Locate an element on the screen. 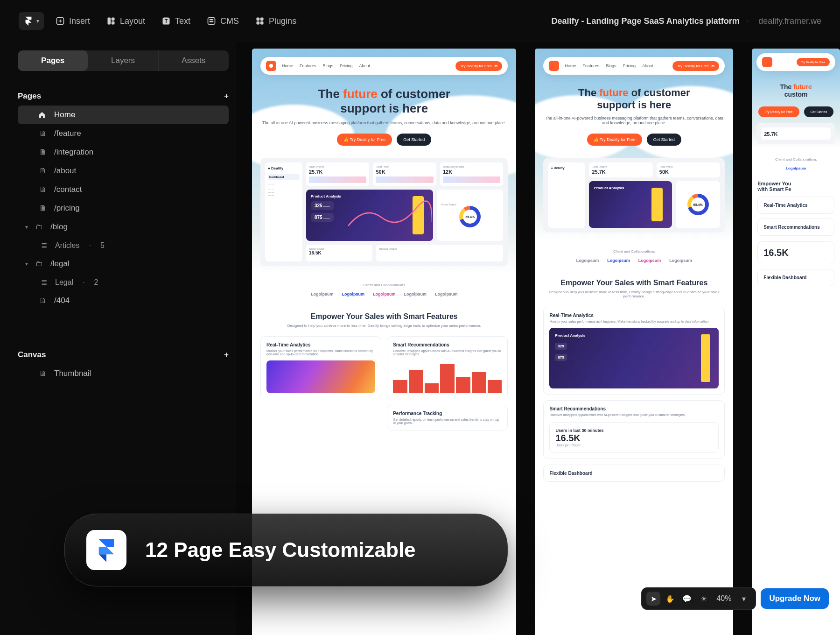  panel-segmented-tabs: Pages Layers Assets is located at coordinates (123, 61).